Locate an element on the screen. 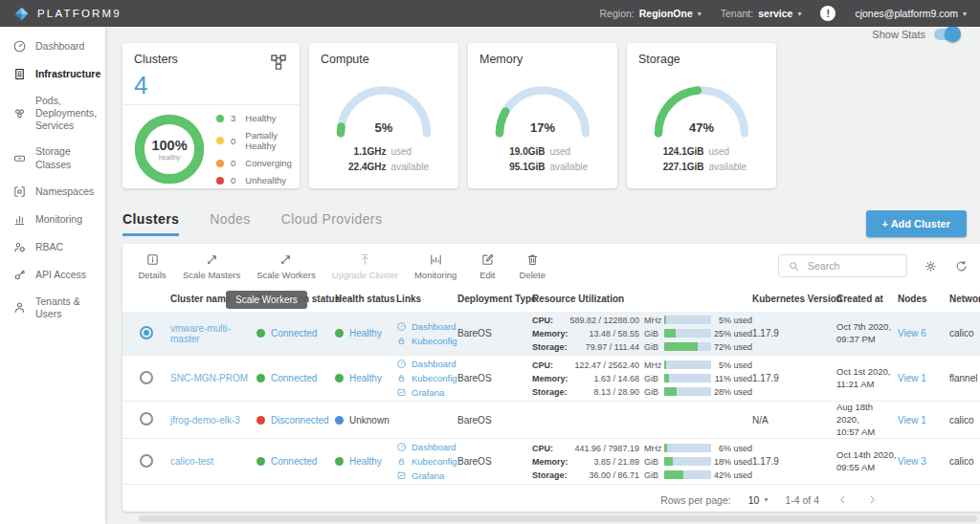  refresh-icon is located at coordinates (961, 266).